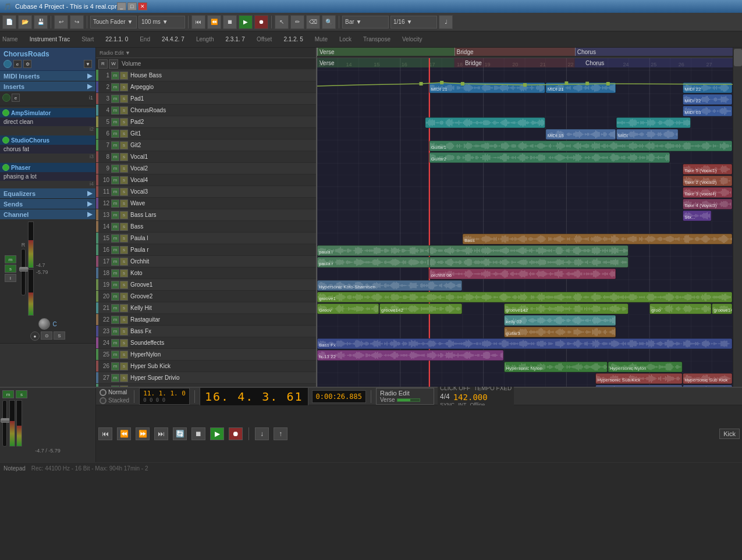 The height and width of the screenshot is (560, 742). What do you see at coordinates (47, 336) in the screenshot?
I see `monitor-btn: ⊙` at bounding box center [47, 336].